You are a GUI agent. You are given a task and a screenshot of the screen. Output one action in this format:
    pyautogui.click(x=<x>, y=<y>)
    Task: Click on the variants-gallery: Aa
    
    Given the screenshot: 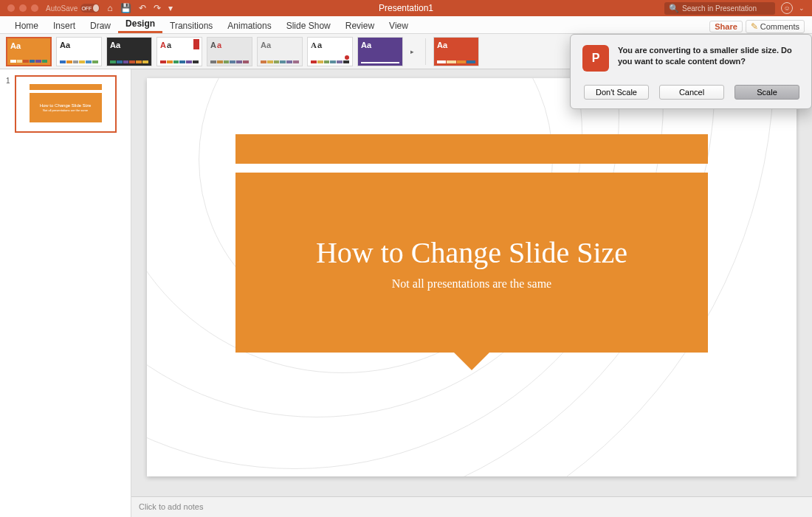 What is the action you would take?
    pyautogui.click(x=456, y=52)
    